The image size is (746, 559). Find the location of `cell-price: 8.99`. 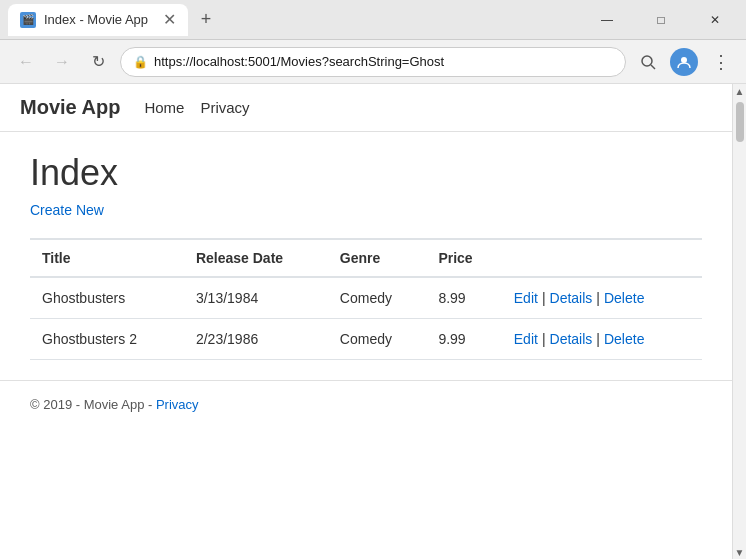

cell-price: 8.99 is located at coordinates (464, 298).